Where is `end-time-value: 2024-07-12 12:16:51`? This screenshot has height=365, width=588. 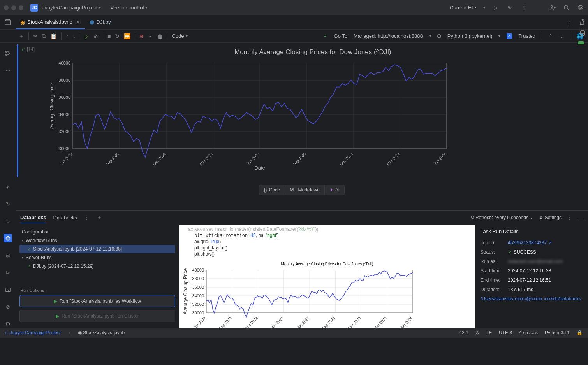
end-time-value: 2024-07-12 12:16:51 is located at coordinates (530, 280).